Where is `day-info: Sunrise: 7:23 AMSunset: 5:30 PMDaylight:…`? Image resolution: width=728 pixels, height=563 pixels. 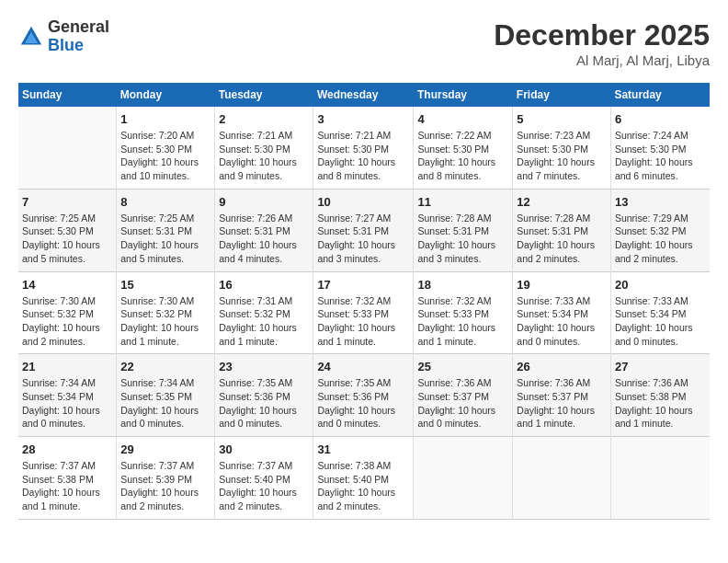
day-info: Sunrise: 7:23 AMSunset: 5:30 PMDaylight:… is located at coordinates (562, 156).